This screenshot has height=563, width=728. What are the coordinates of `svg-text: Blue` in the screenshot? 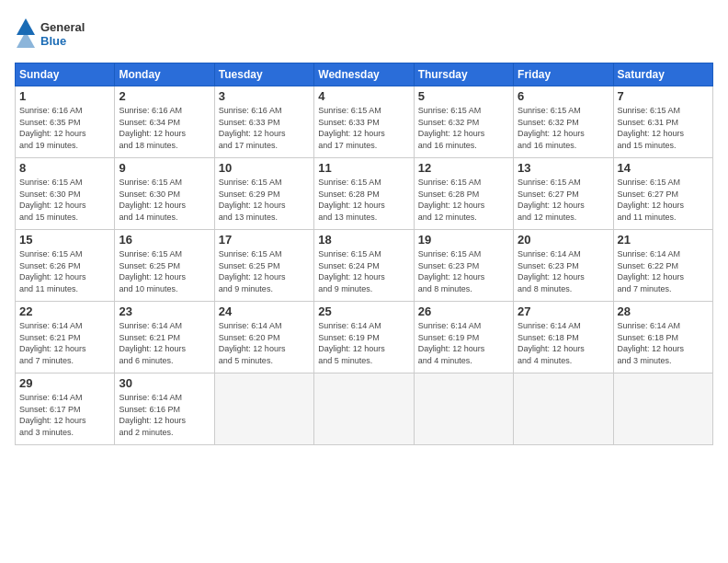 It's located at (53, 40).